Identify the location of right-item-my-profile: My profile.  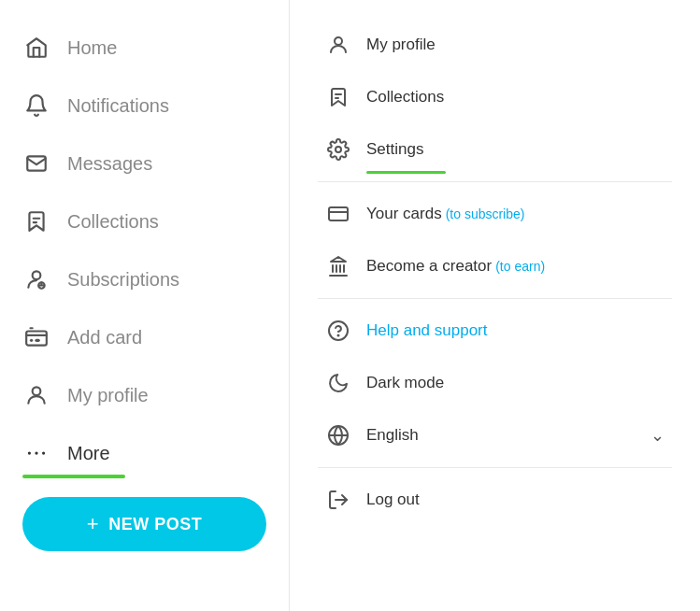
(495, 45).